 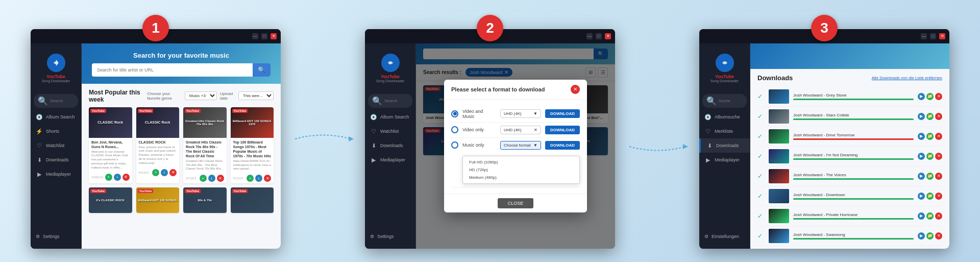 What do you see at coordinates (921, 136) in the screenshot?
I see `dl-action-play-3: ▶` at bounding box center [921, 136].